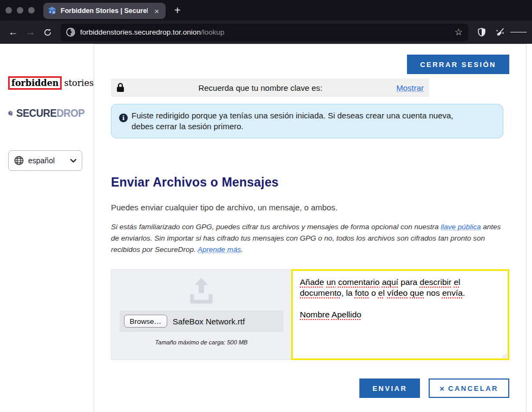 The image size is (532, 412). I want to click on cancel-label: CANCELAR, so click(473, 388).